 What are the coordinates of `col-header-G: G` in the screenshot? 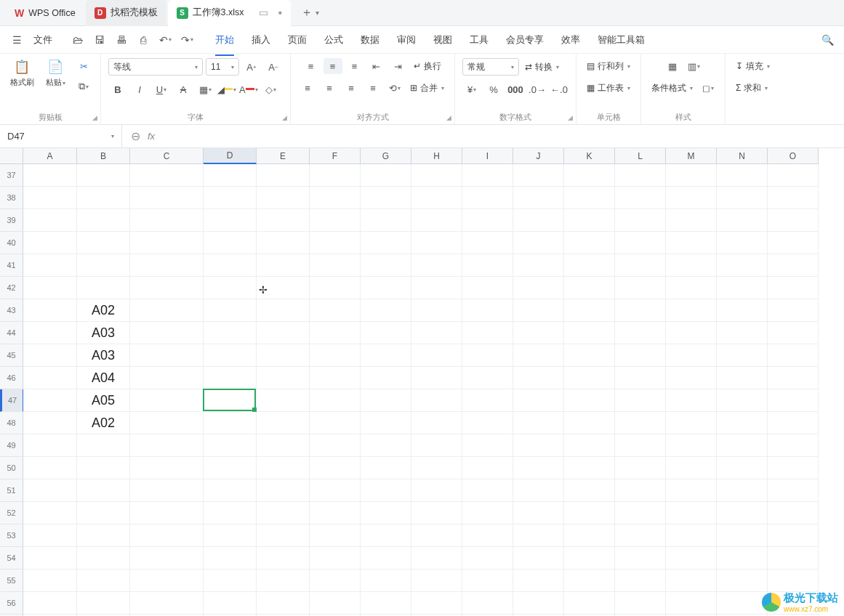 It's located at (386, 156).